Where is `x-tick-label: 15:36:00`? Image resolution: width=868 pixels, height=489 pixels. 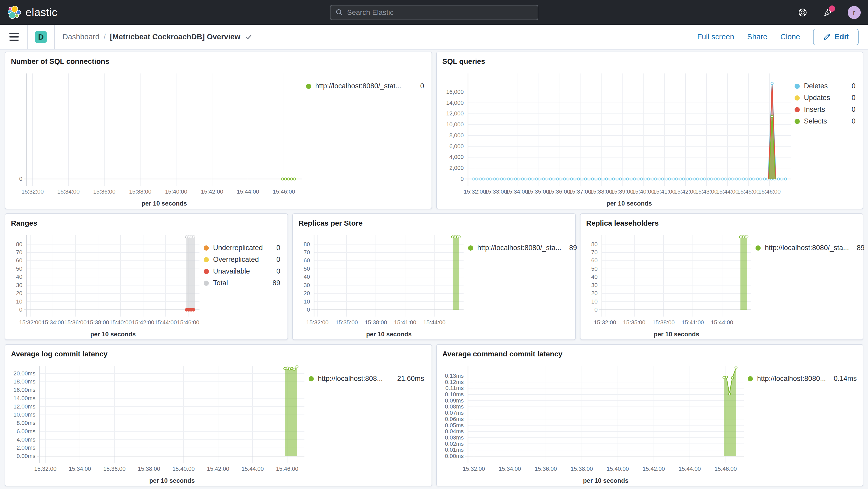
x-tick-label: 15:36:00 is located at coordinates (104, 192).